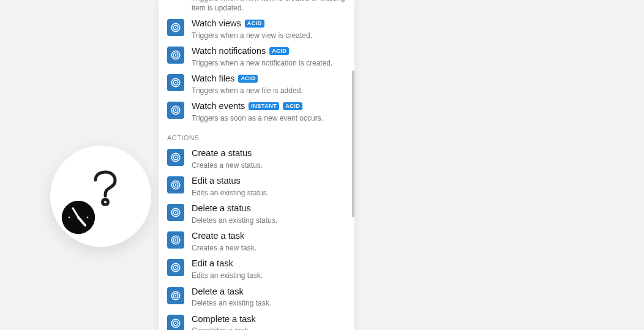 Image resolution: width=644 pixels, height=330 pixels. Describe the element at coordinates (269, 78) in the screenshot. I see `item-title-row: Watch filesACID` at that location.